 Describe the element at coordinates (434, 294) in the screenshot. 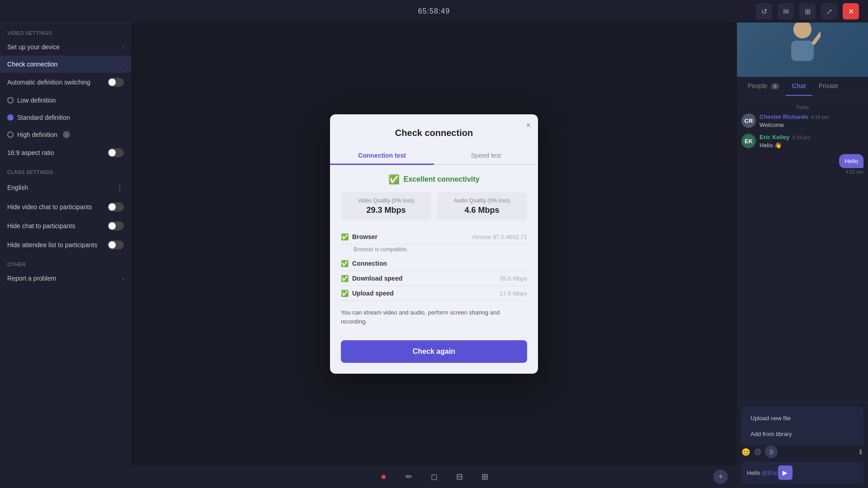

I see `check-item-upload: ✅ Upload speed 17.8 Mbps` at that location.